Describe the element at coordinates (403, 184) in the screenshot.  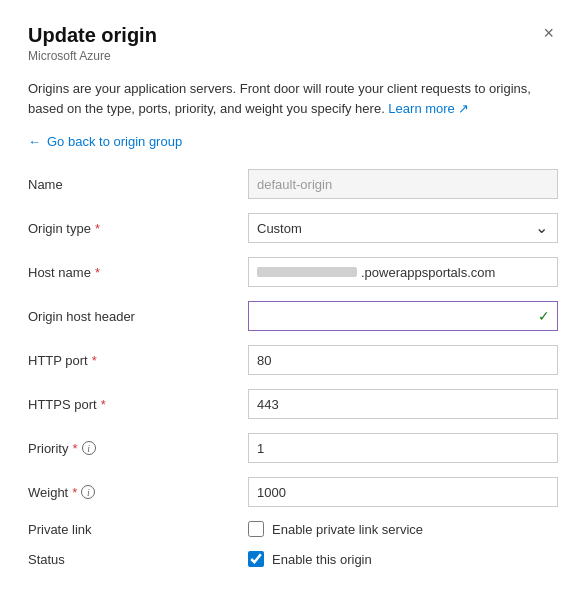
I see `name-input` at that location.